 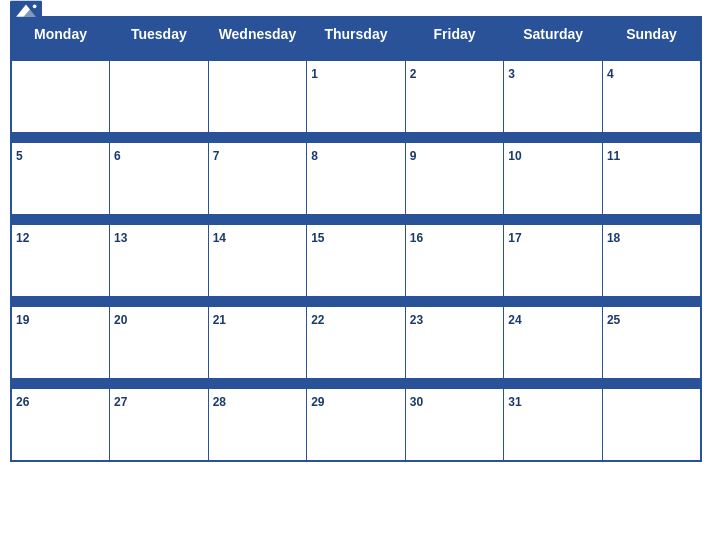 I want to click on day-number-14: 14, so click(x=220, y=238).